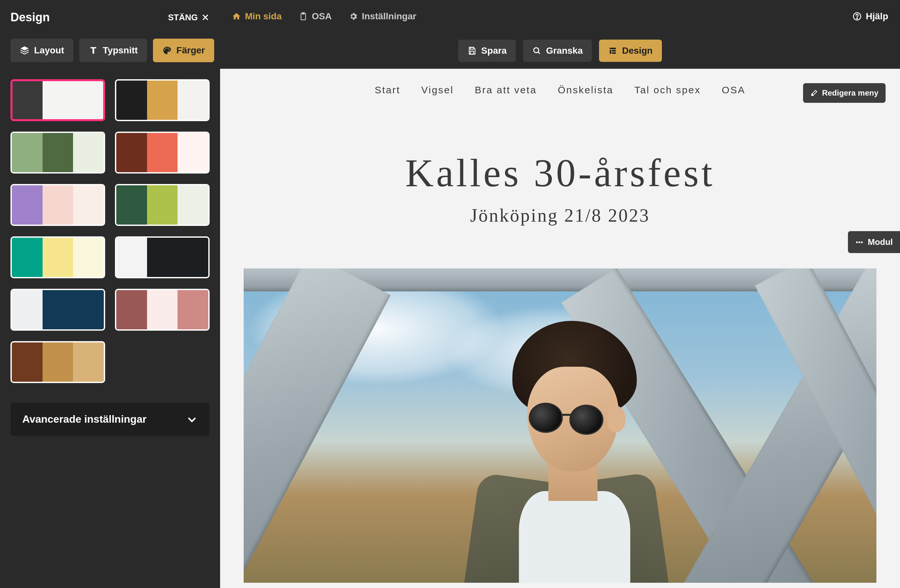  Describe the element at coordinates (560, 173) in the screenshot. I see `hero-title: Kalles 30-årsfest` at that location.